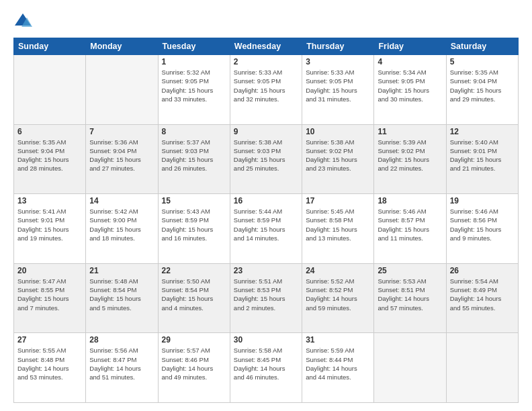 Image resolution: width=532 pixels, height=411 pixels. What do you see at coordinates (50, 294) in the screenshot?
I see `day-info: Sunrise: 5:47 AM Sunset: 8:55 PM Dayligh…` at bounding box center [50, 294].